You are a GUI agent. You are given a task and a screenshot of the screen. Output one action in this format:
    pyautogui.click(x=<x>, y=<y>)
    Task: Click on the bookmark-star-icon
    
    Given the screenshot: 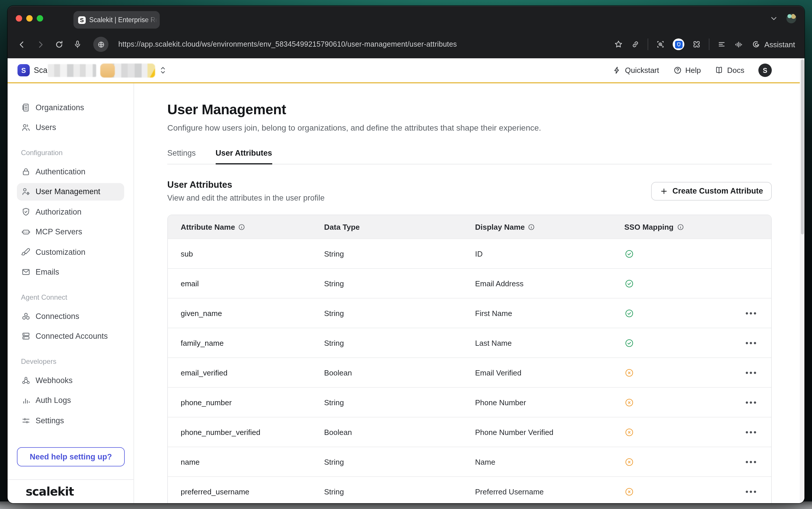 What is the action you would take?
    pyautogui.click(x=619, y=44)
    